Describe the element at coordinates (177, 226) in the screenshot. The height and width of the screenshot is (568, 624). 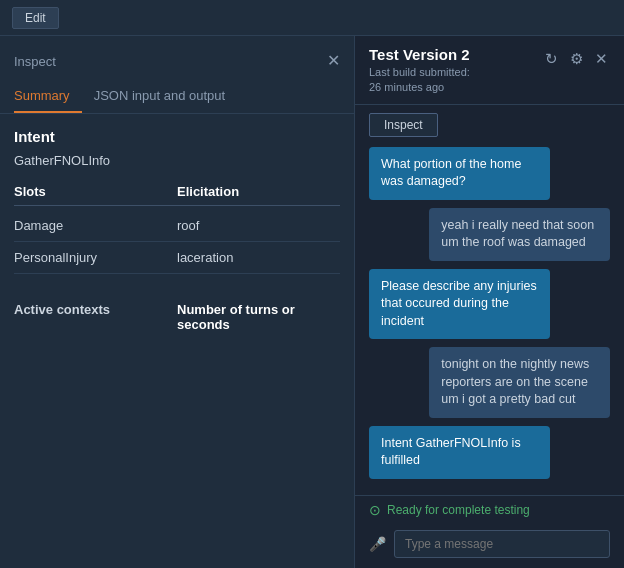
I see `slot-row-damage: Damage roof` at that location.